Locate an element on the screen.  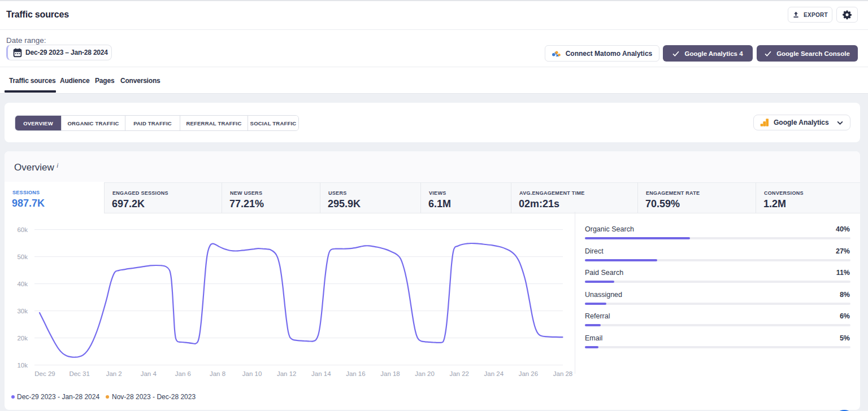
svg-text: 60k is located at coordinates (23, 230).